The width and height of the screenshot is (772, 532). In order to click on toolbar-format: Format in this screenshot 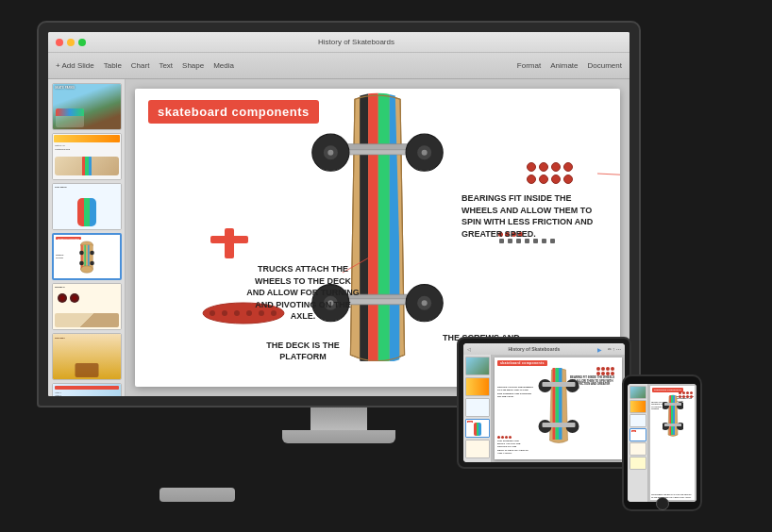, I will do `click(529, 66)`.